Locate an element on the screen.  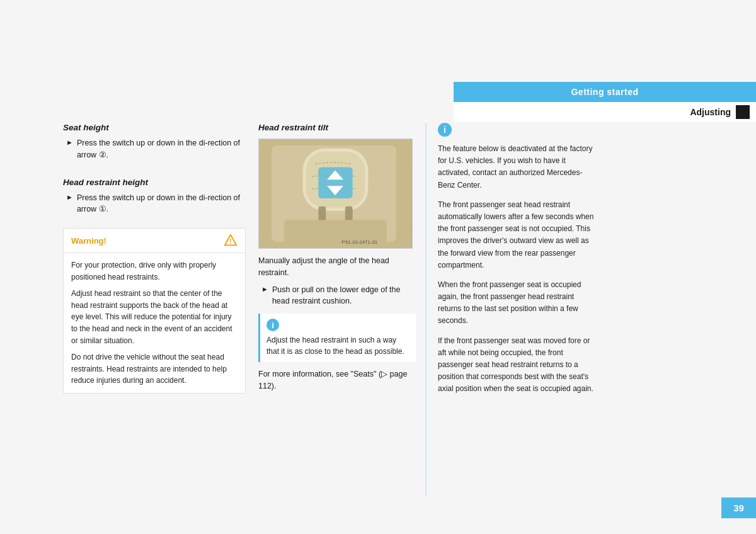
right-para-4: If the front passenger seat was moved fo… is located at coordinates (518, 365).